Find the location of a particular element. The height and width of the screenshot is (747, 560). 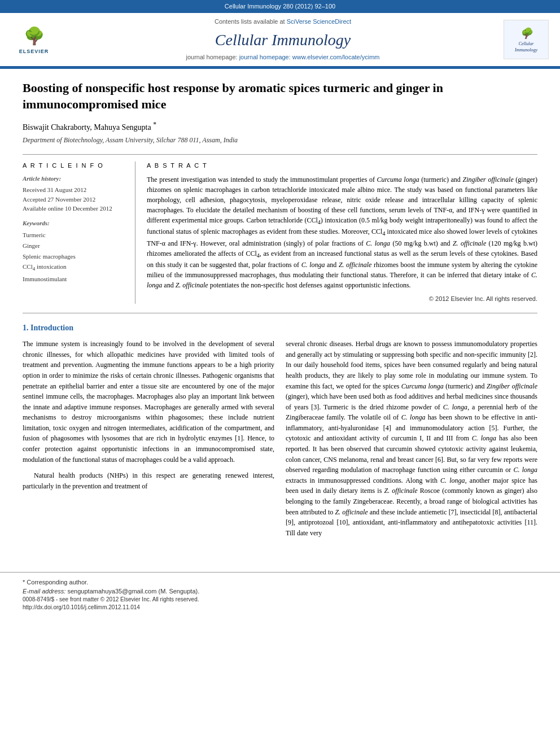

keywords-title: Keywords: is located at coordinates (75, 224).